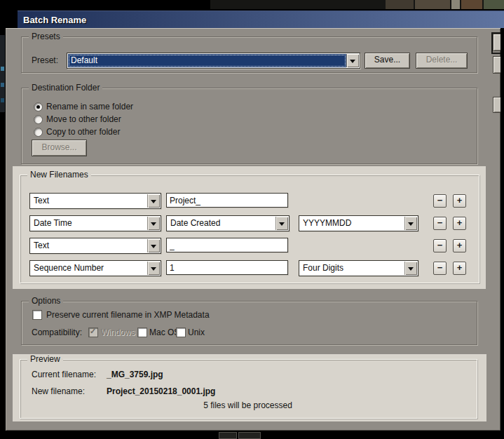 Image resolution: width=504 pixels, height=439 pixels. I want to click on preset-selected-value: Default, so click(207, 60).